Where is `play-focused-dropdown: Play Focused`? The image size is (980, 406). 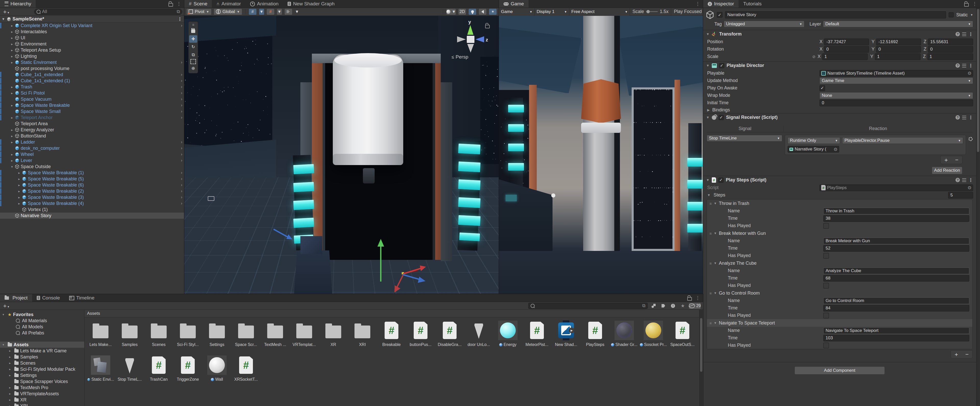 play-focused-dropdown: Play Focused is located at coordinates (687, 12).